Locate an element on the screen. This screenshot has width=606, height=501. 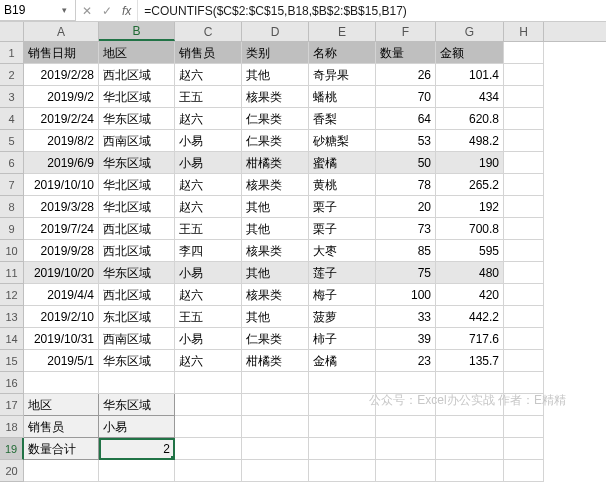
column-header-A: A is located at coordinates (62, 32).